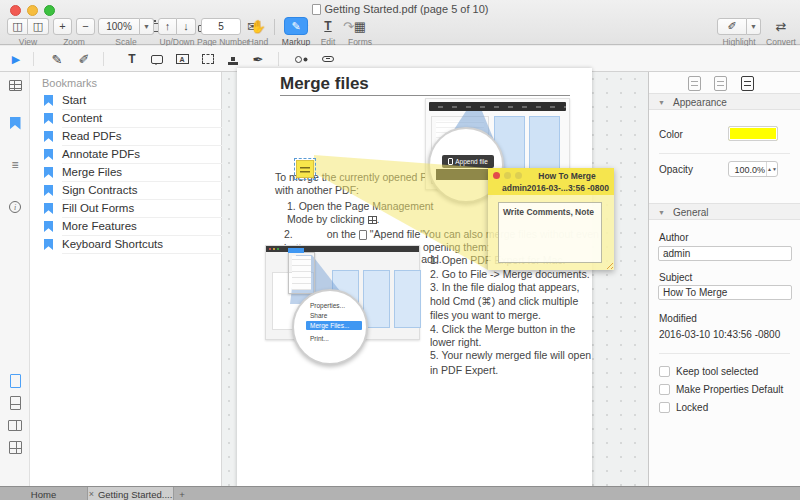 The width and height of the screenshot is (800, 500). Describe the element at coordinates (772, 169) in the screenshot. I see `stepper-arrows-icon: ▲▼` at that location.